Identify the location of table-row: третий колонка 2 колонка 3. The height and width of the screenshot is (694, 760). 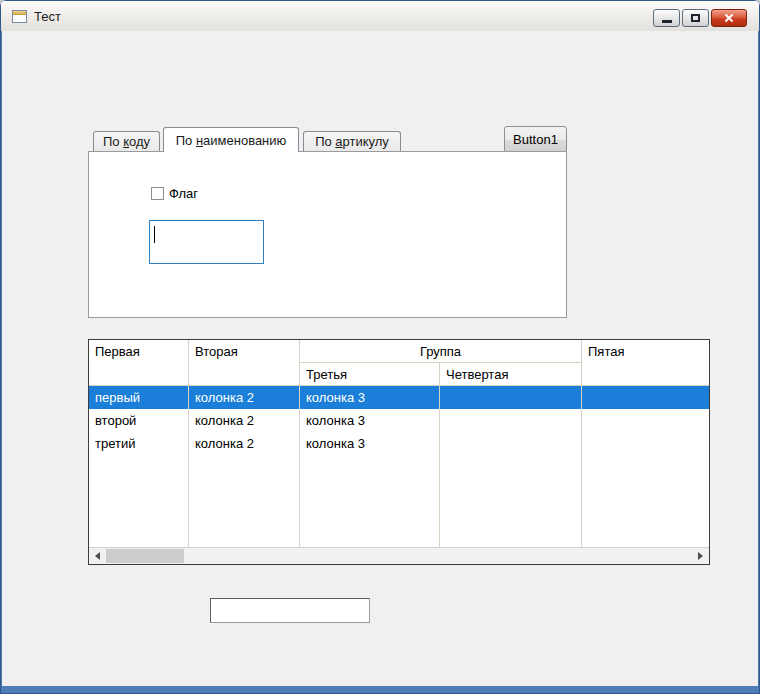
(399, 444).